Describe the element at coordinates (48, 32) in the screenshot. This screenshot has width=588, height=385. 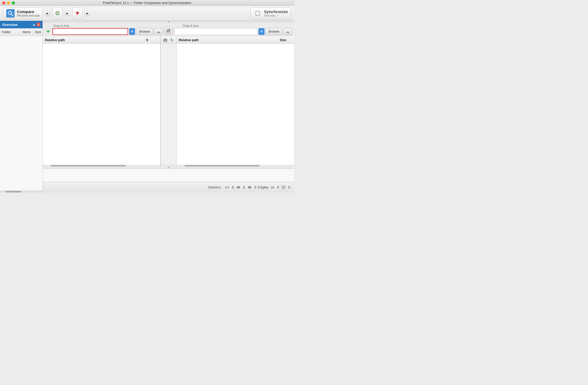
I see `add-icon: +` at that location.